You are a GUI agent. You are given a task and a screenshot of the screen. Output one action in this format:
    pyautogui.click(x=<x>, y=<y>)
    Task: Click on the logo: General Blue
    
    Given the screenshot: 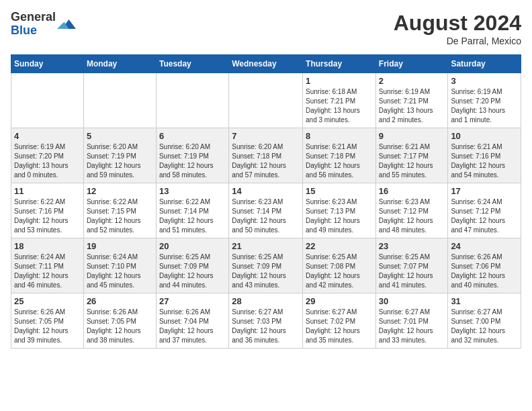 What is the action you would take?
    pyautogui.click(x=43, y=24)
    